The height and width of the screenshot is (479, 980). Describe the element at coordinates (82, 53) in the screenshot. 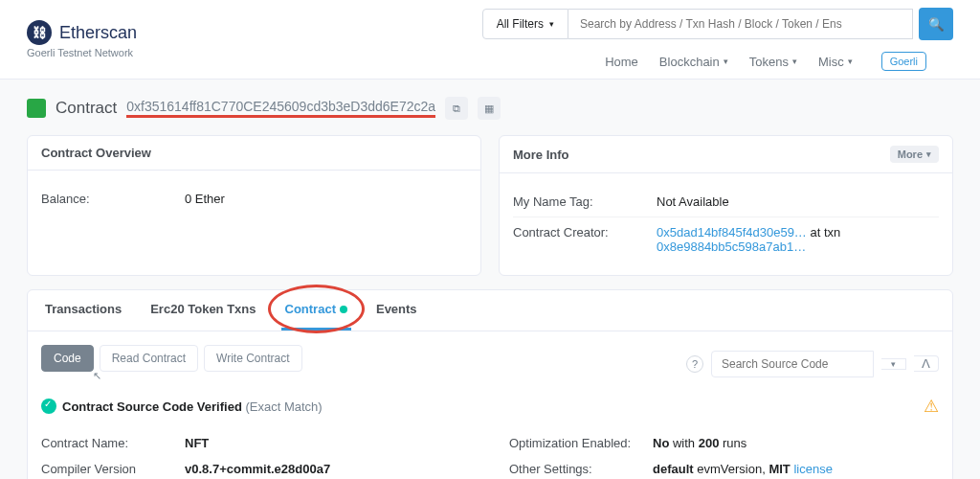

I see `network-subtitle: Goerli Testnet Network` at that location.